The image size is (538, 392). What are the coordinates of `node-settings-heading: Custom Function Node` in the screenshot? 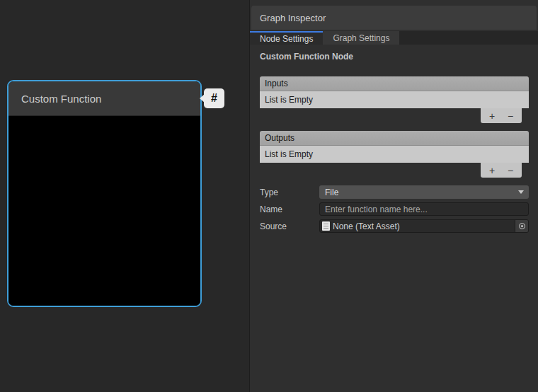 It's located at (394, 57).